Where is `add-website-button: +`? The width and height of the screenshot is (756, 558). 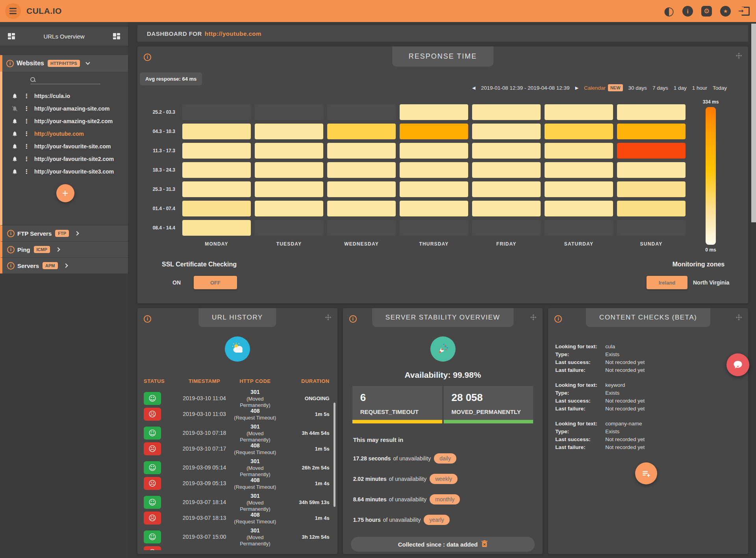 add-website-button: + is located at coordinates (65, 193).